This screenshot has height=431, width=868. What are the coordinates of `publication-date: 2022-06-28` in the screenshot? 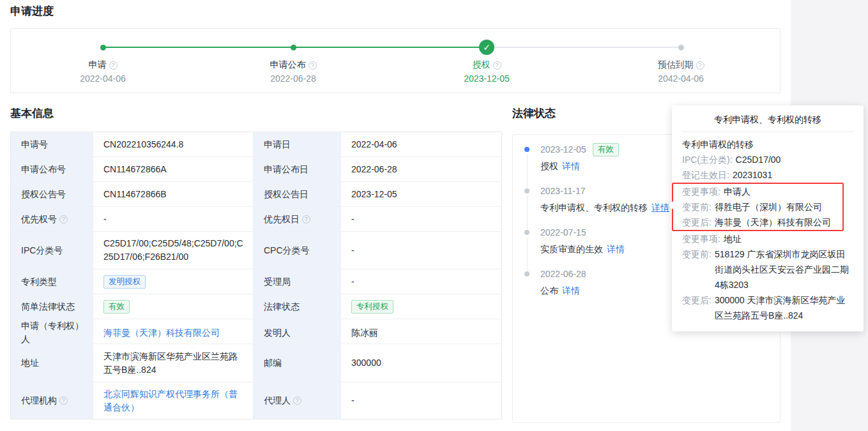 It's located at (421, 169).